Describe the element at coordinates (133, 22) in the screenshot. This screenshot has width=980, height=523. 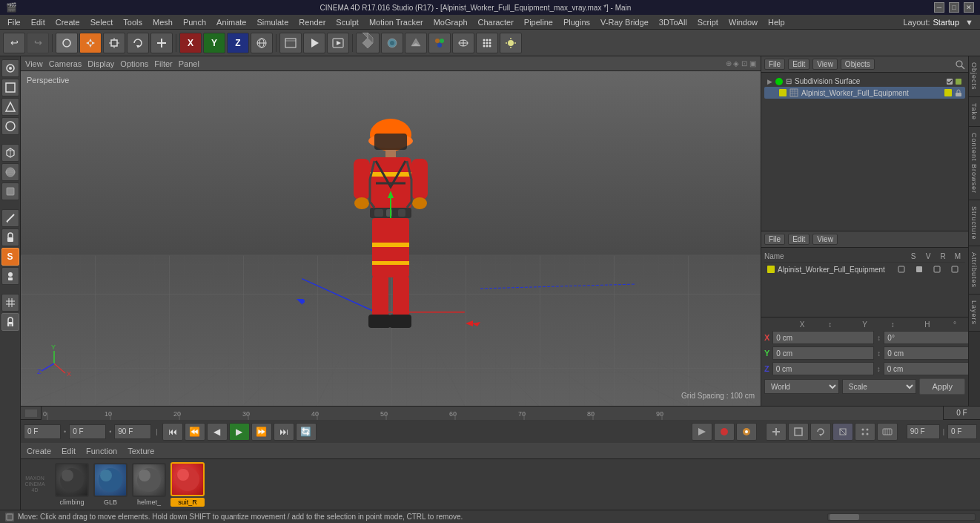
I see `menu-tools: Tools` at that location.